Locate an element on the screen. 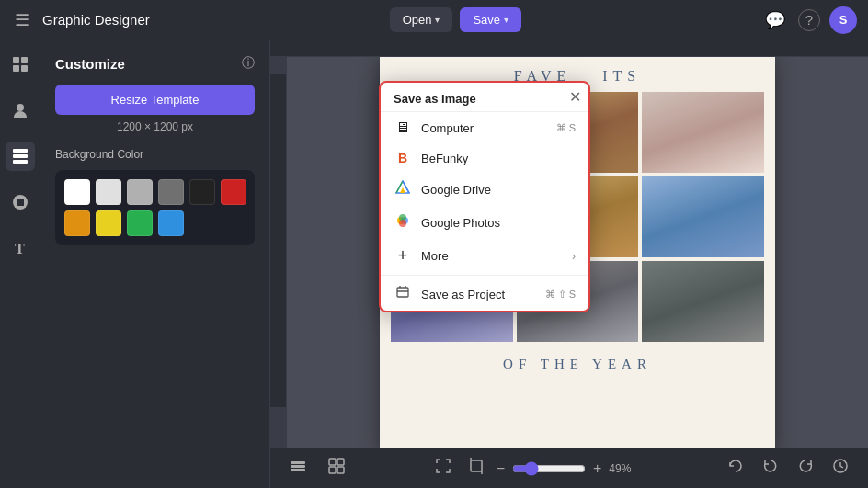  gphotos-label: Google Photos is located at coordinates (461, 222).